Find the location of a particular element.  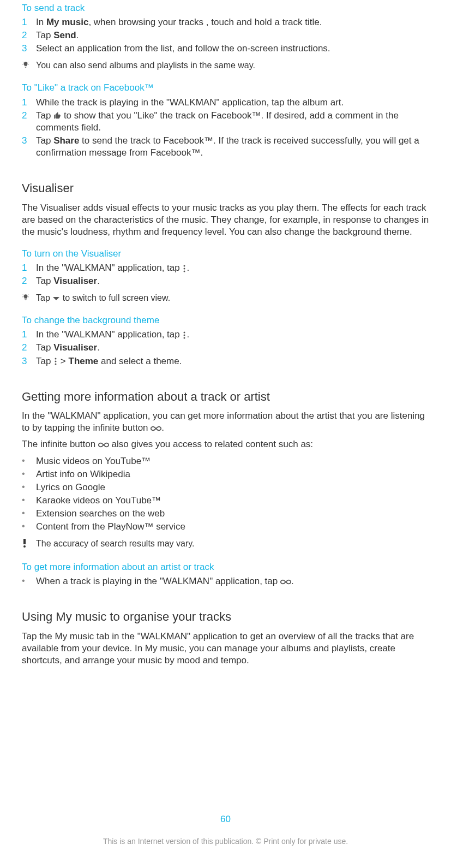

step-row: 1 While the track is playing in the "WAL… is located at coordinates (226, 103).